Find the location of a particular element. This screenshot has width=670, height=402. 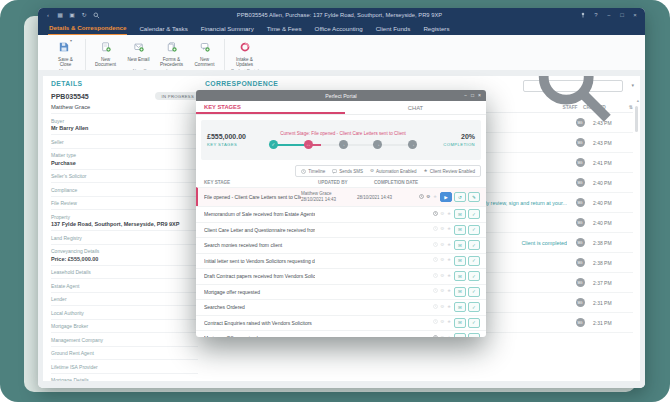

save-dropdown-icon: ▾ is located at coordinates (71, 40).